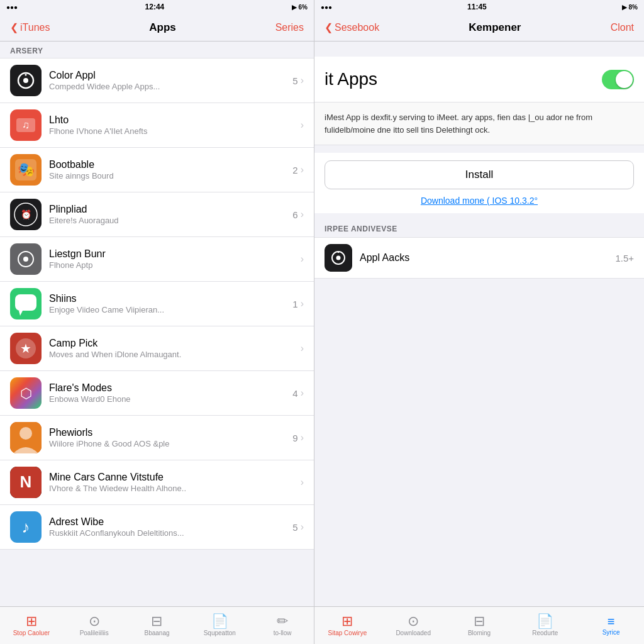  What do you see at coordinates (352, 28) in the screenshot?
I see `right-back-button: ❮ Sesebook` at bounding box center [352, 28].